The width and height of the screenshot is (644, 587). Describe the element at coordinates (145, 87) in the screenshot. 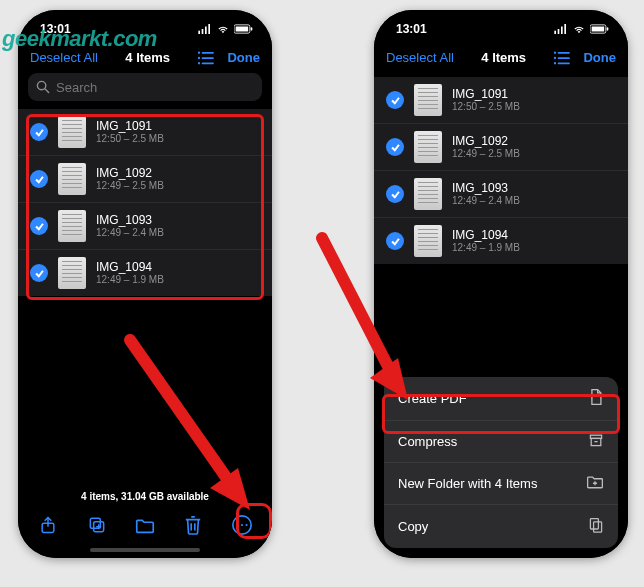

I see `search-field` at that location.